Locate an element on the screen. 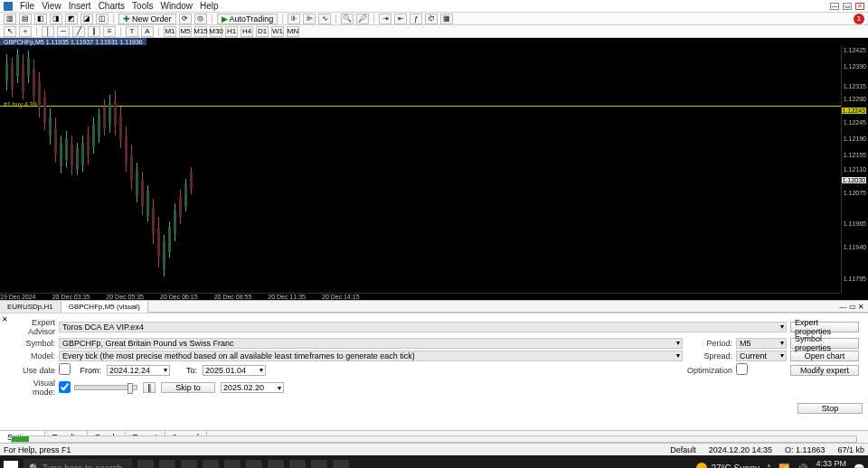 This screenshot has width=868, height=468. period-select: M5 is located at coordinates (761, 343).